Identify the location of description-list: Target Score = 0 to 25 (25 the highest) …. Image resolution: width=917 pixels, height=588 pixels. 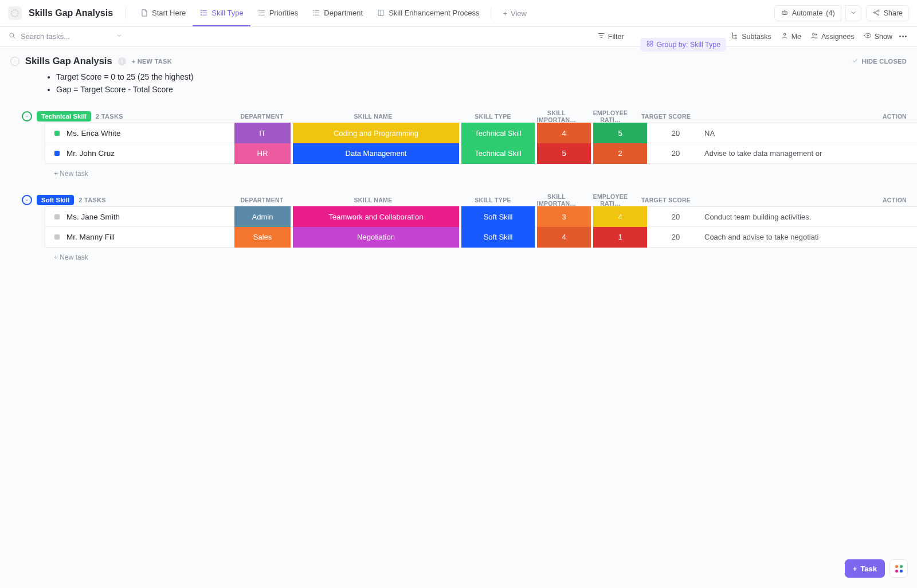
(475, 83).